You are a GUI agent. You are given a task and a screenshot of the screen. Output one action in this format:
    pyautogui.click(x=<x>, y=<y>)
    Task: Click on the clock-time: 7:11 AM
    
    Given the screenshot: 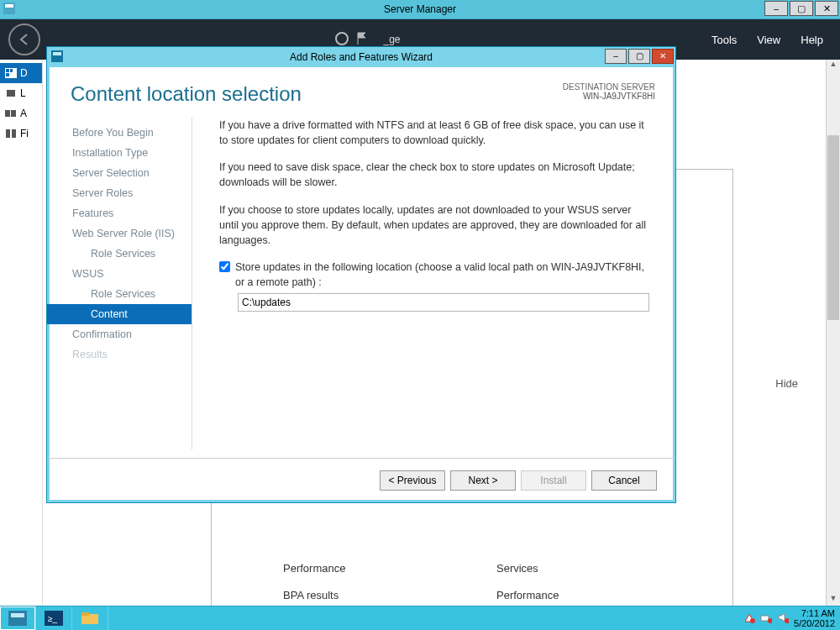 What is the action you would take?
    pyautogui.click(x=815, y=613)
    